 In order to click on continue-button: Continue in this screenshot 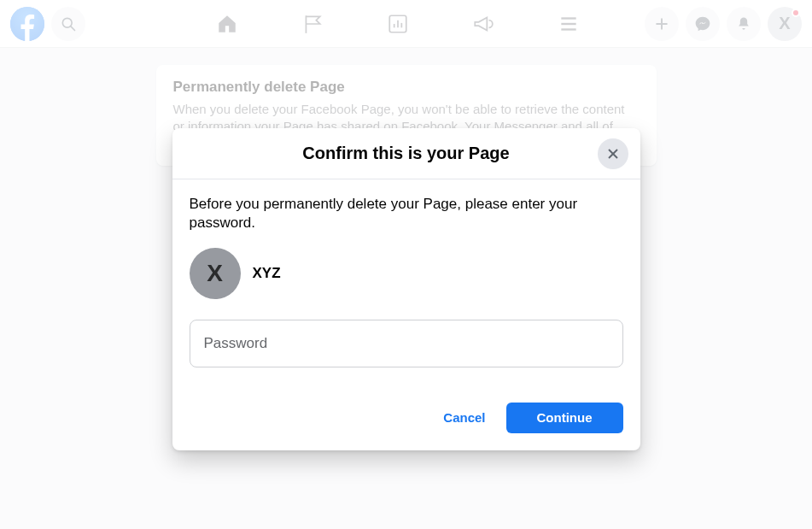, I will do `click(565, 418)`.